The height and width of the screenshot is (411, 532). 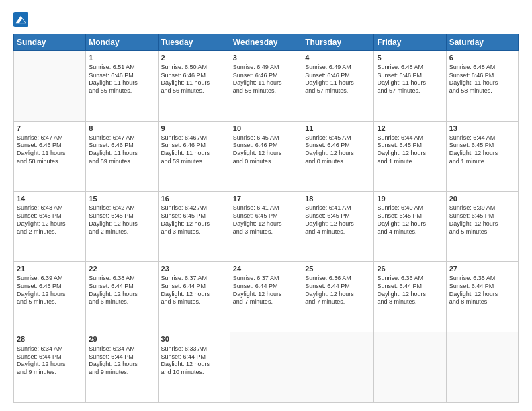 What do you see at coordinates (410, 199) in the screenshot?
I see `day-number: 19` at bounding box center [410, 199].